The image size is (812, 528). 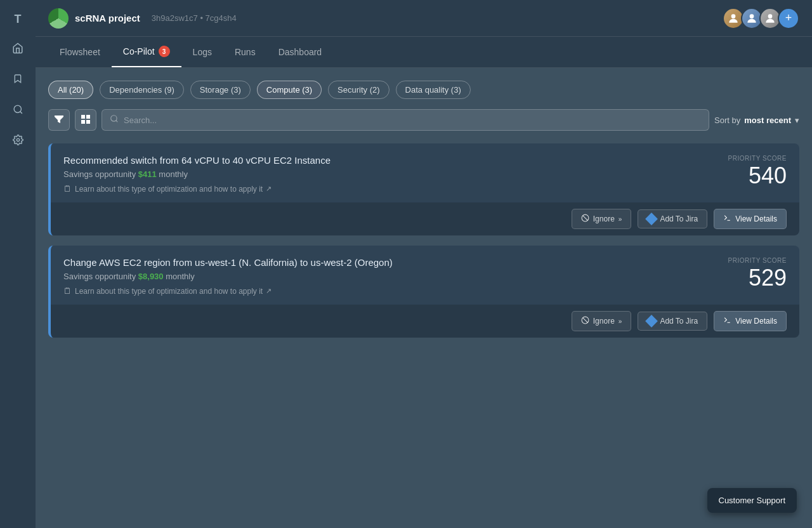 I want to click on external-link-icon-2: ↗, so click(x=269, y=291).